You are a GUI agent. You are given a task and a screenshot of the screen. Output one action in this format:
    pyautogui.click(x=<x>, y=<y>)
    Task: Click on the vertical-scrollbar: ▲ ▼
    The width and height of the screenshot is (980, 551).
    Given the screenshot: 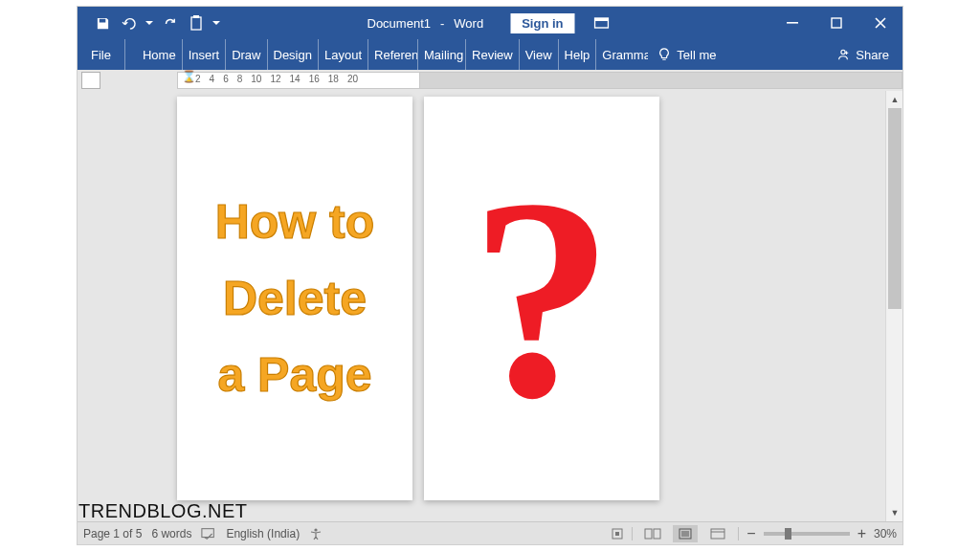 What is the action you would take?
    pyautogui.click(x=894, y=306)
    